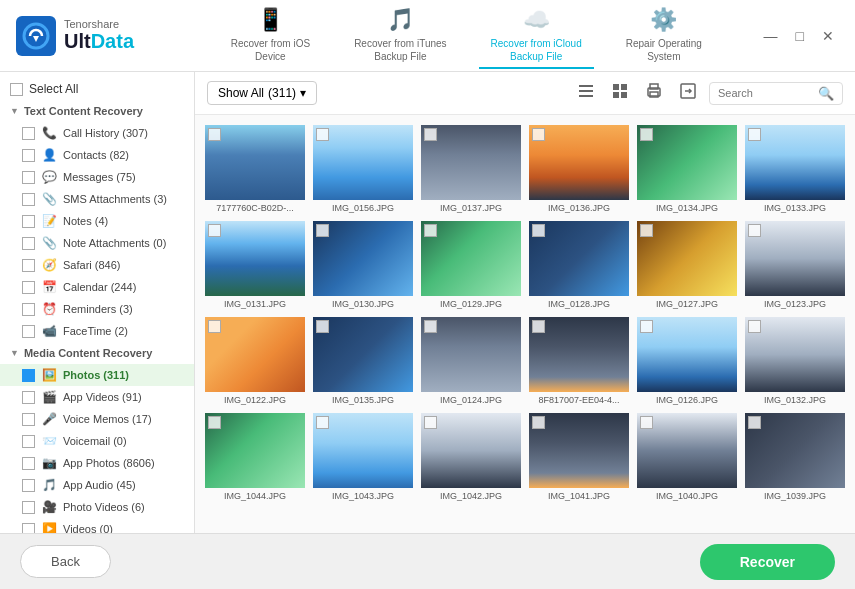 The height and width of the screenshot is (589, 855). Describe the element at coordinates (97, 287) in the screenshot. I see `sidebar-item-calendar: 📅 Calendar (244)` at that location.